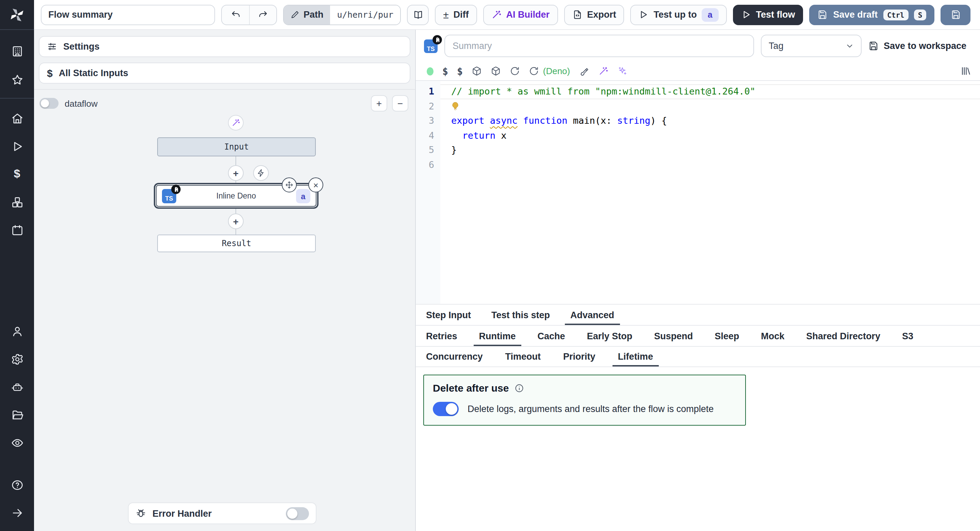 The height and width of the screenshot is (531, 980). What do you see at coordinates (520, 14) in the screenshot?
I see `ai-builder-button: AI Builder` at bounding box center [520, 14].